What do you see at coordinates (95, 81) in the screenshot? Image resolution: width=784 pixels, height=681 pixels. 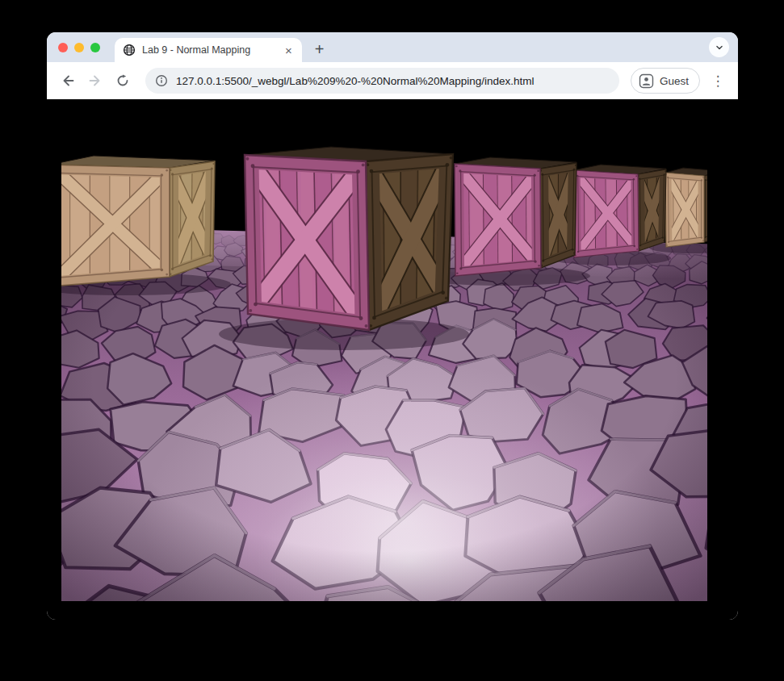 I see `forward-button` at bounding box center [95, 81].